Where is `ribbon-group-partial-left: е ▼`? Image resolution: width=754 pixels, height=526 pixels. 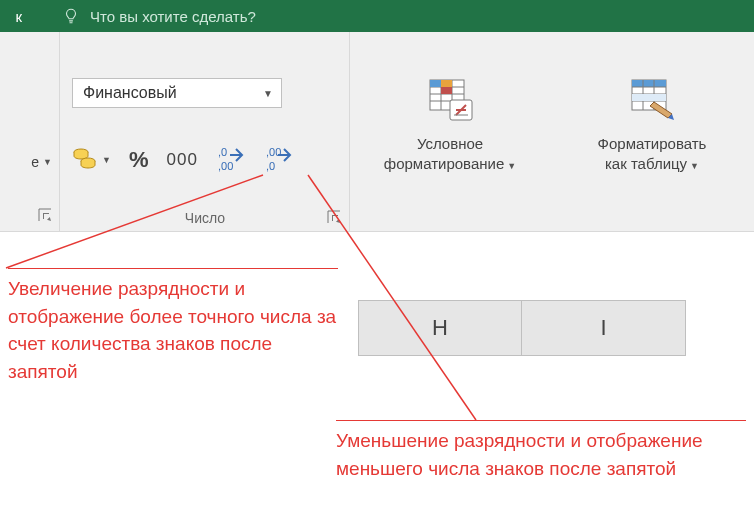 ribbon-group-partial-left: е ▼ is located at coordinates (30, 132).